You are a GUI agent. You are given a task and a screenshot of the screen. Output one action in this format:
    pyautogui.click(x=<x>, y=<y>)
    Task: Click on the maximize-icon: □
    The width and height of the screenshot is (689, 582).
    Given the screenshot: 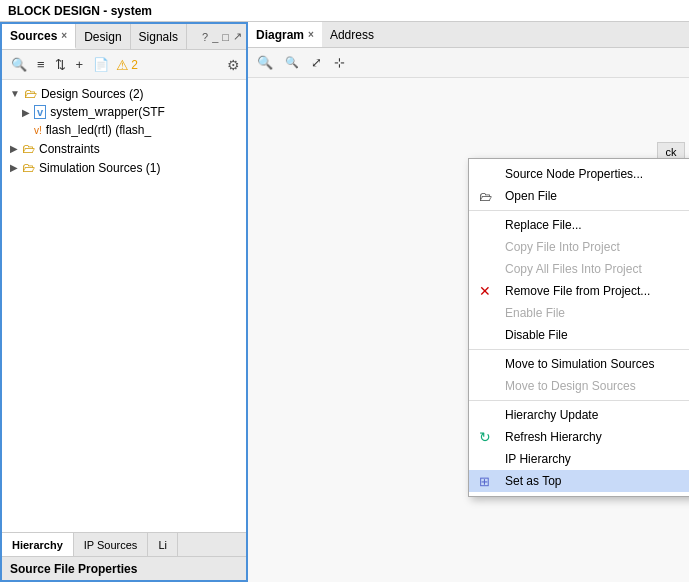 What is the action you would take?
    pyautogui.click(x=226, y=37)
    